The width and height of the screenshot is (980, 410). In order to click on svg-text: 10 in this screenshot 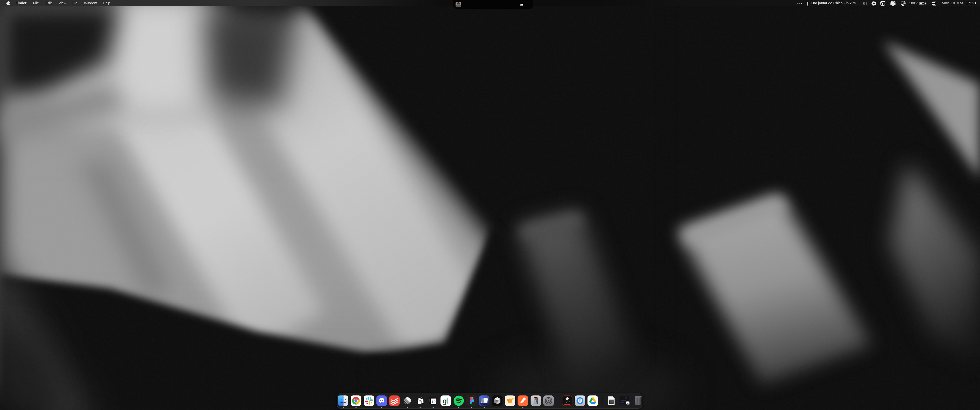, I will do `click(434, 402)`.